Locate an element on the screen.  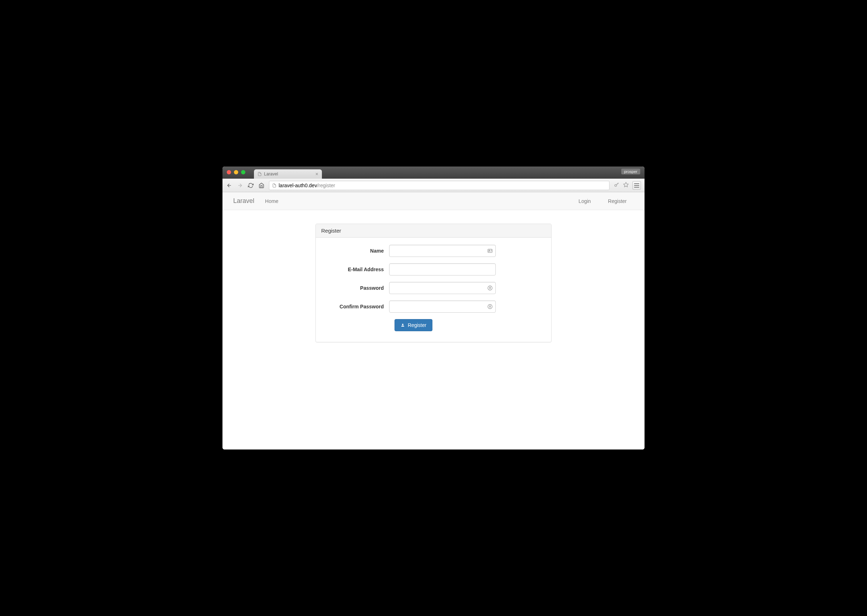
label-confirm-password: Confirm Password is located at coordinates (355, 306).